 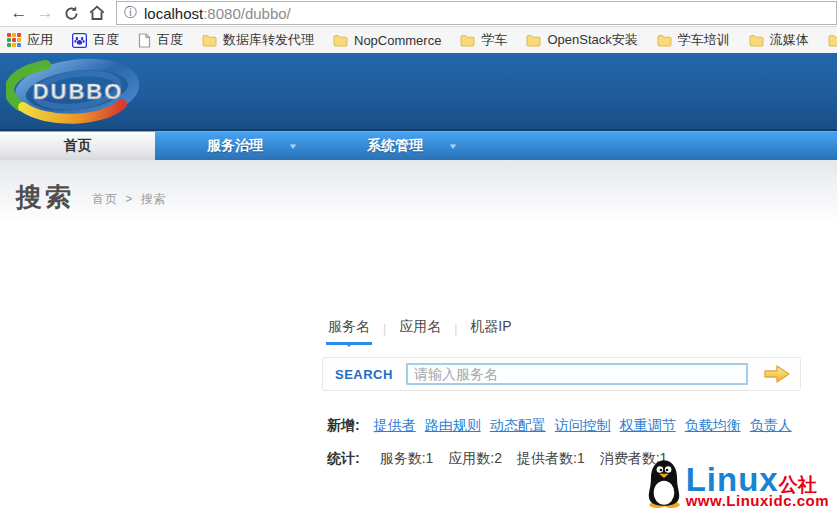 I want to click on nav-menu-label: 服务治理, so click(x=235, y=146).